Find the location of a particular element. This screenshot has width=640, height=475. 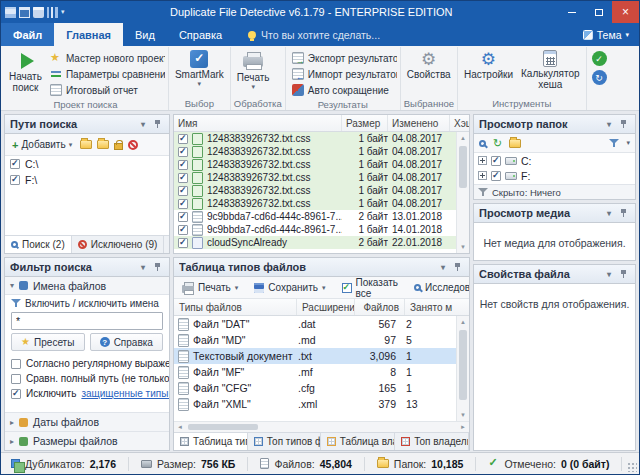

folder-icon is located at coordinates (515, 144).